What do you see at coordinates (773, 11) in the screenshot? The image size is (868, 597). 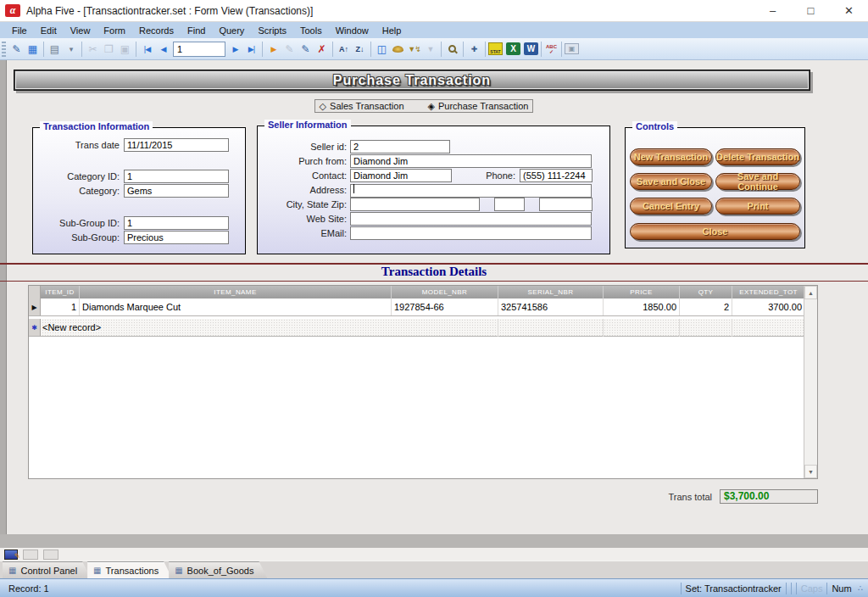 I see `minimize-button: –` at bounding box center [773, 11].